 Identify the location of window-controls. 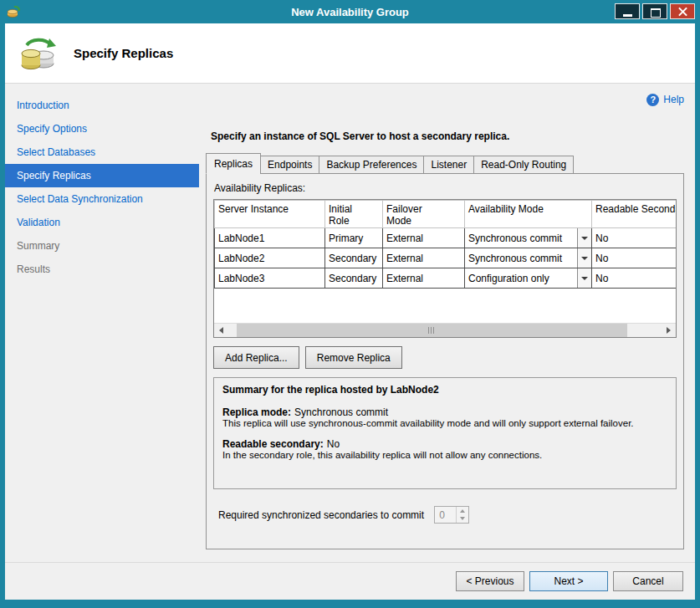
(655, 12).